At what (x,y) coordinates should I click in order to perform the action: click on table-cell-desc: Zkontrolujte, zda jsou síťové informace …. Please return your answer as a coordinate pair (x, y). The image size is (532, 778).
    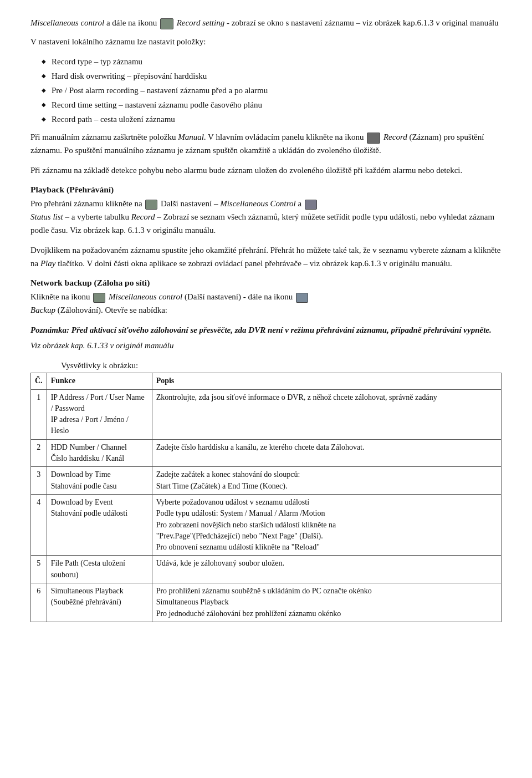
    Looking at the image, I should click on (326, 414).